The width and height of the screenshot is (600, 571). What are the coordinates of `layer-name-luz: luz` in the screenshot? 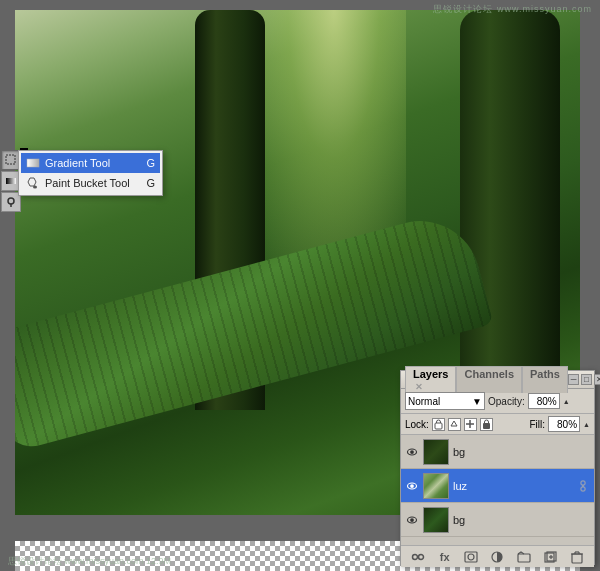 It's located at (512, 486).